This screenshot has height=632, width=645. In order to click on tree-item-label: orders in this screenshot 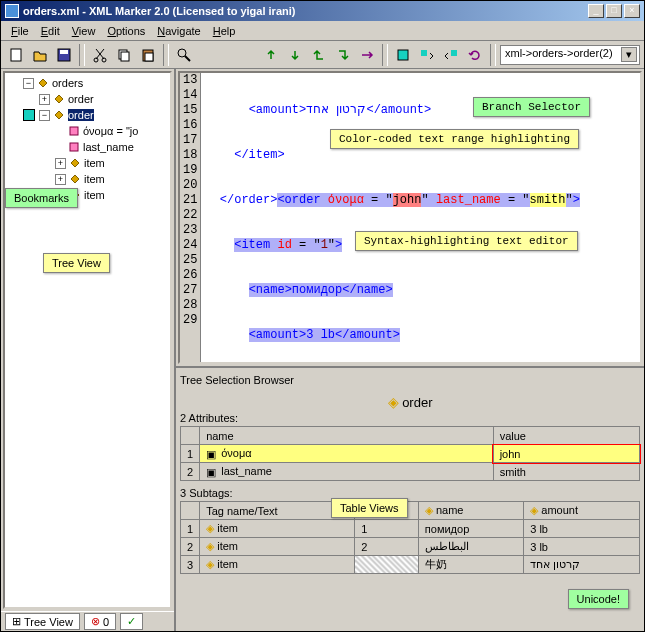, I will do `click(68, 83)`.